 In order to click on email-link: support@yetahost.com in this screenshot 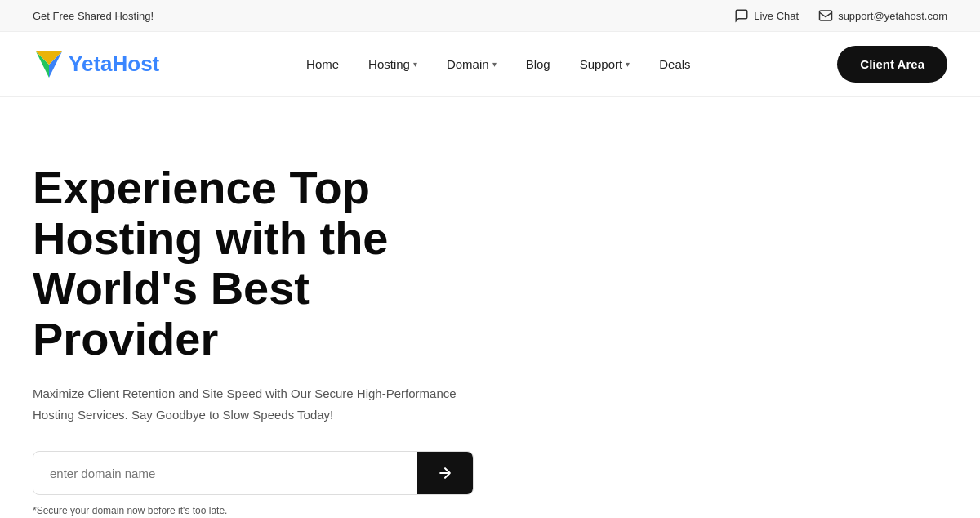, I will do `click(883, 16)`.